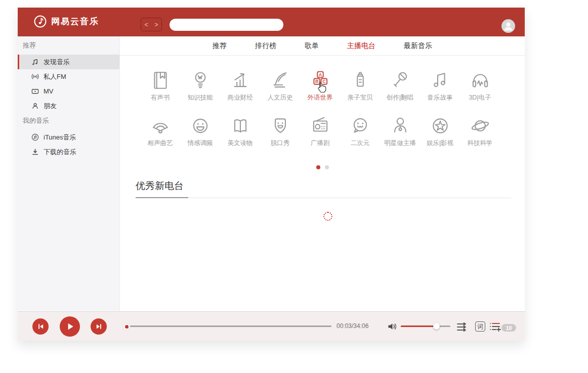 The height and width of the screenshot is (373, 588). I want to click on lyrics-button: 词, so click(480, 327).